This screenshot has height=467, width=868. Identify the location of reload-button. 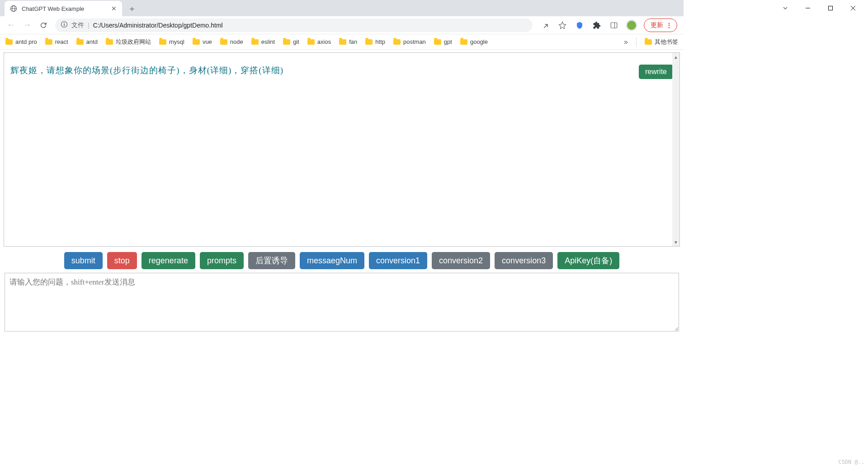
(43, 25).